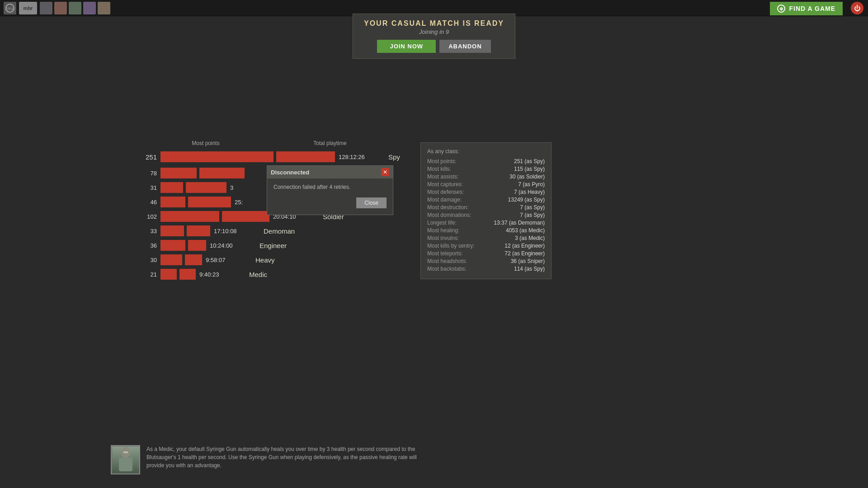  I want to click on modal-close-button: Close, so click(372, 203).